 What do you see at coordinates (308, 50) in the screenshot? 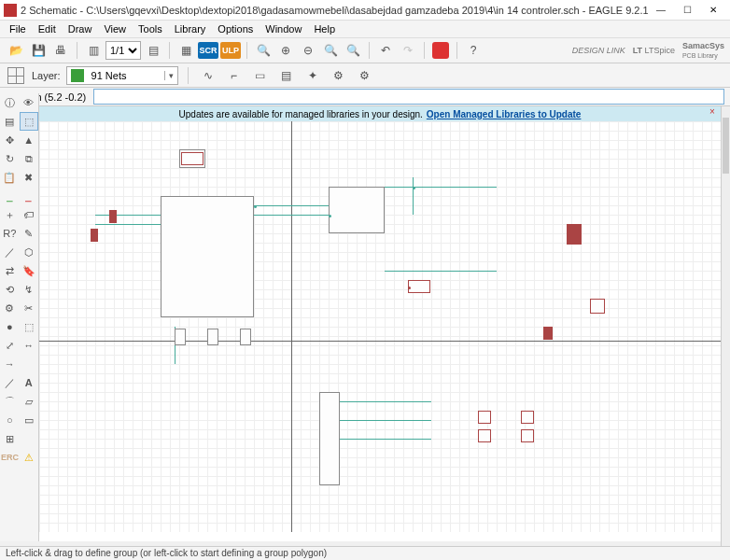
I see `zoom-out-icon: ⊖` at bounding box center [308, 50].